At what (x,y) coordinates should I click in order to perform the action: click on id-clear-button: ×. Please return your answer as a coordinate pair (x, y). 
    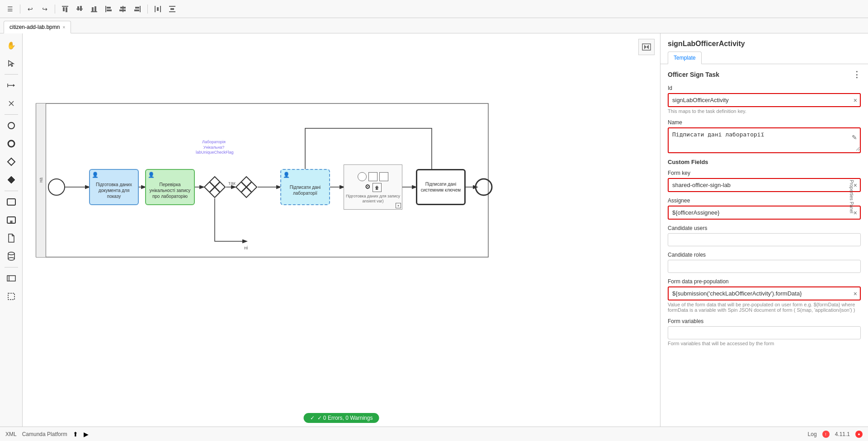
    Looking at the image, I should click on (855, 100).